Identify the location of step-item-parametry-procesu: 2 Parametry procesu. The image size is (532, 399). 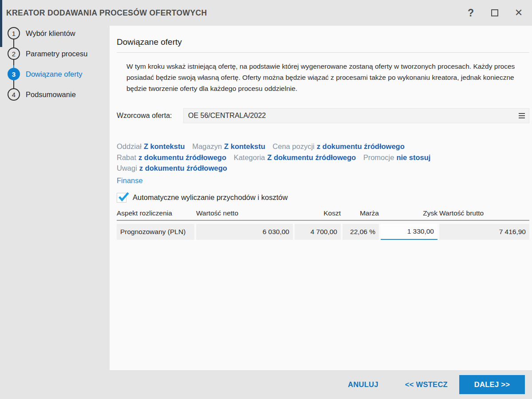
(55, 58).